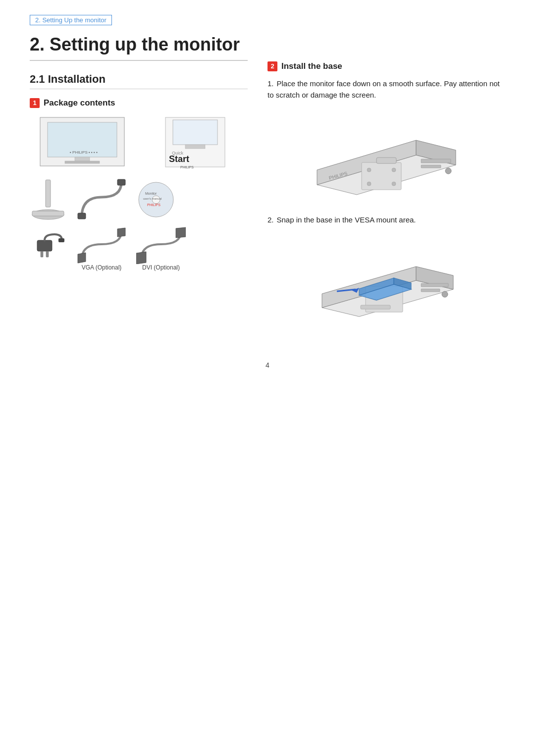 This screenshot has width=535, height=756. What do you see at coordinates (161, 268) in the screenshot?
I see `dvi-label: DVI (Optional)` at bounding box center [161, 268].